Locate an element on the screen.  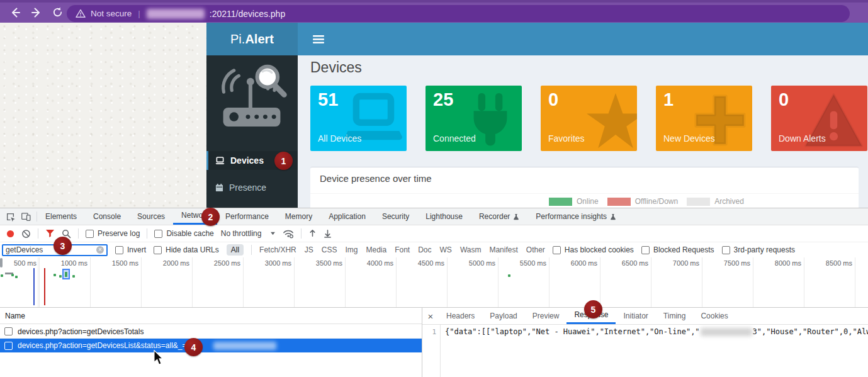
tick-label: 7000 ms is located at coordinates (676, 263).